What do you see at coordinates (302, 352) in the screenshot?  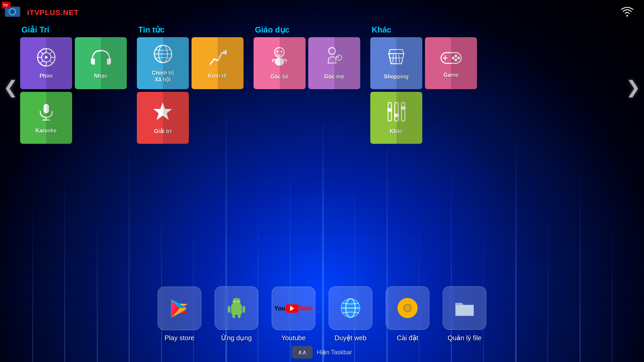 I see `taskbar-button: ∧∧` at bounding box center [302, 352].